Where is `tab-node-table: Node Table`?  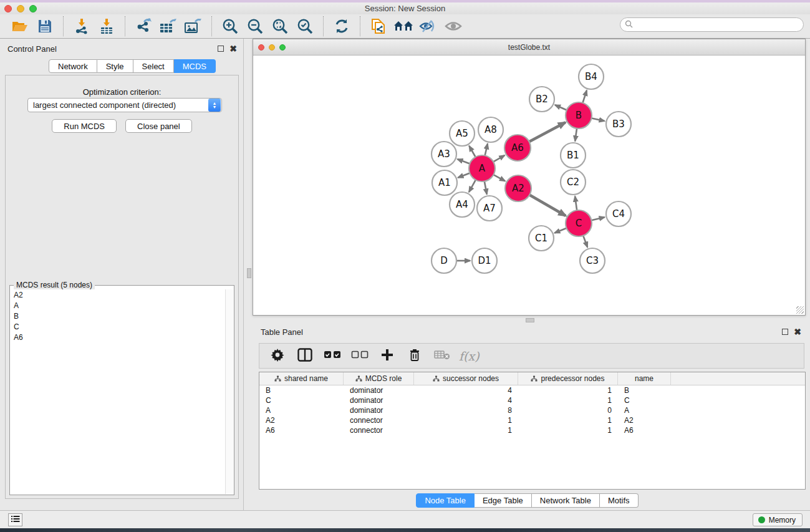
tab-node-table: Node Table is located at coordinates (445, 500).